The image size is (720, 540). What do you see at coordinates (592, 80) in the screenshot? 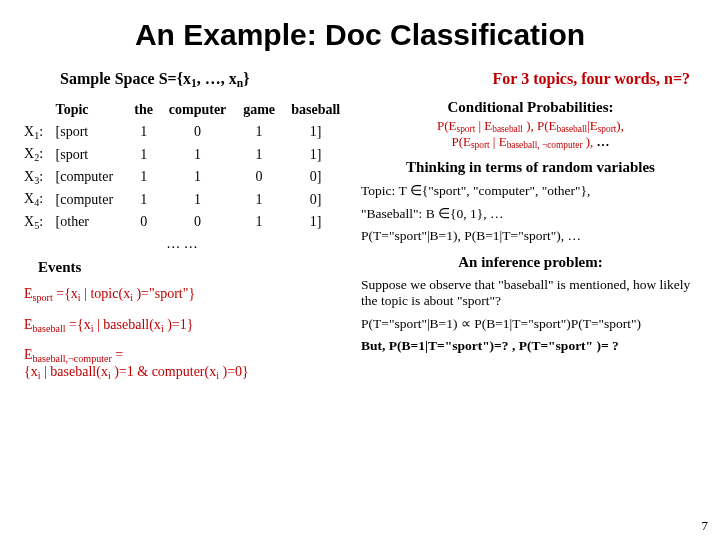
I see `right-header: For 3 topics, four words, n=?` at bounding box center [592, 80].